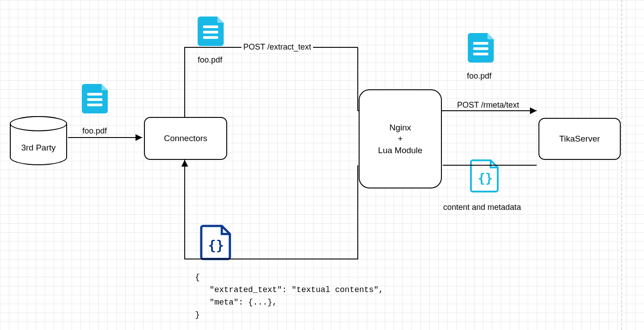  Describe the element at coordinates (38, 141) in the screenshot. I see `node-third-party: 3rd Party` at that location.